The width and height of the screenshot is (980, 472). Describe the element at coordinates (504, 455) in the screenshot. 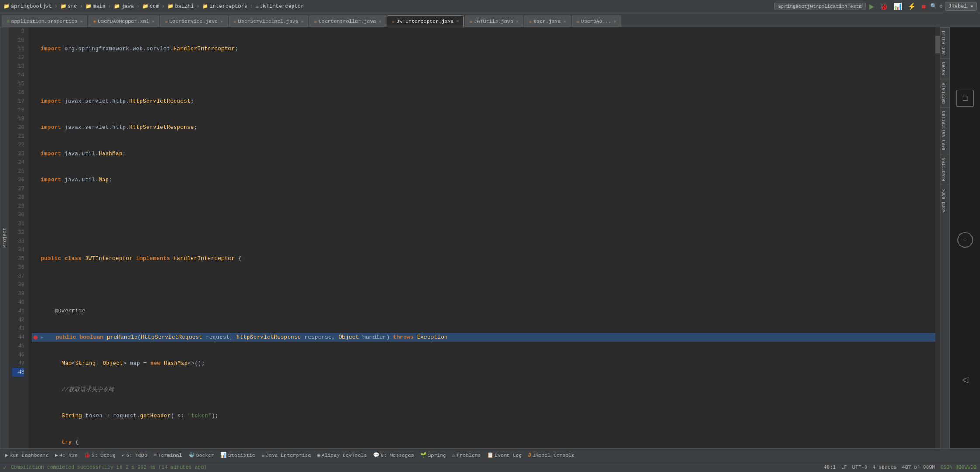

I see `event-log-btn: 📋 Event Log` at that location.